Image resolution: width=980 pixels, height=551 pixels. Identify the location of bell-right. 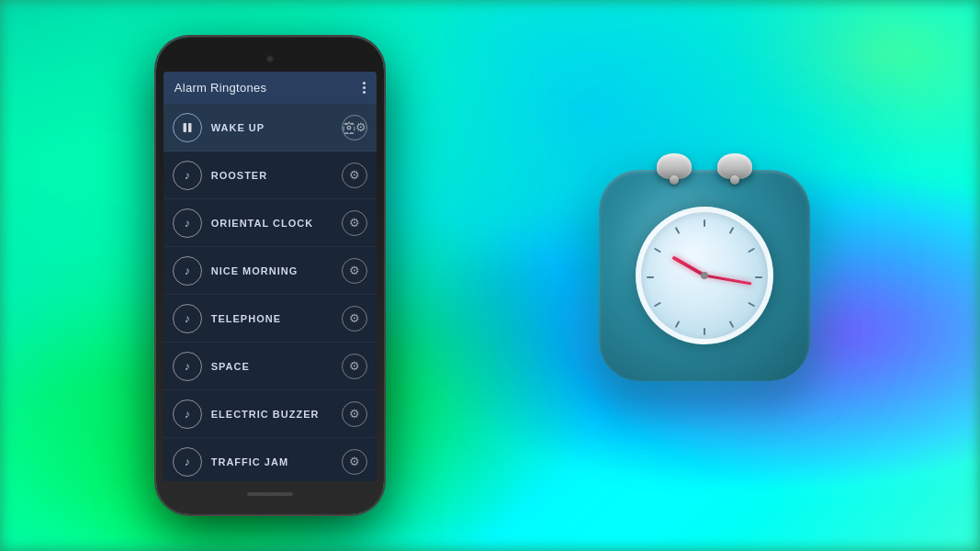
(735, 166).